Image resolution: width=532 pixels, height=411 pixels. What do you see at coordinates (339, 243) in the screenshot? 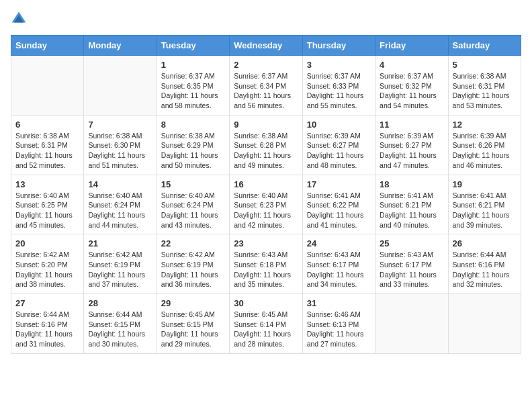
I see `day-number: 24` at bounding box center [339, 243].